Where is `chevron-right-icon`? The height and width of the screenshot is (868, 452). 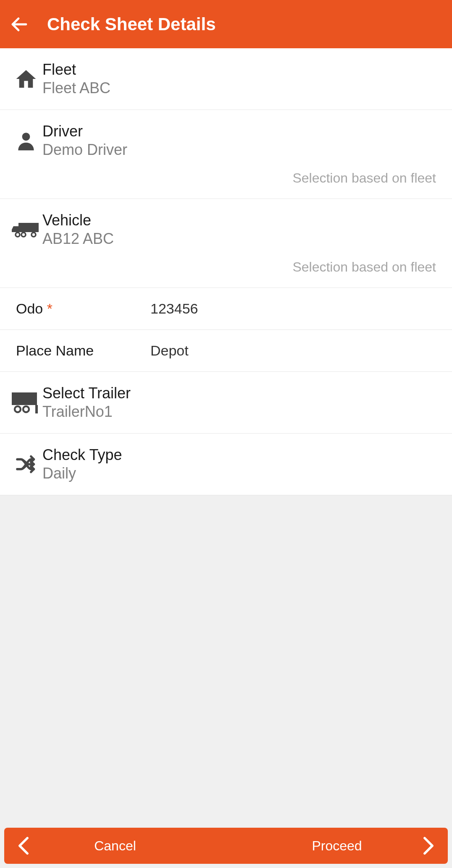 chevron-right-icon is located at coordinates (428, 846).